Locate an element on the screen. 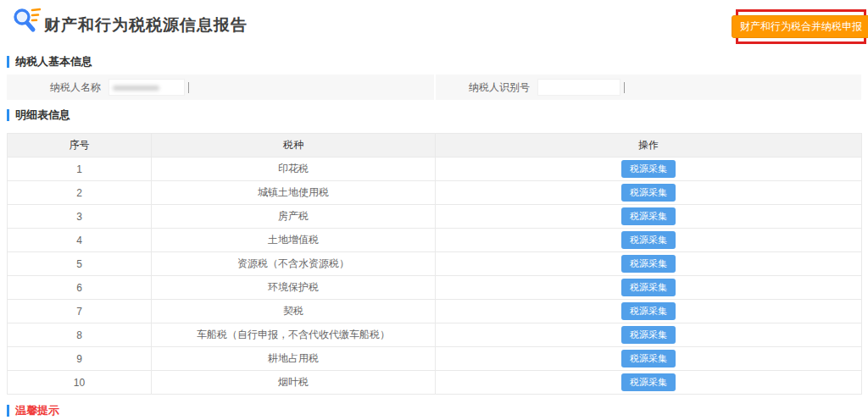 The width and height of the screenshot is (868, 420). row-num: 8 is located at coordinates (80, 335).